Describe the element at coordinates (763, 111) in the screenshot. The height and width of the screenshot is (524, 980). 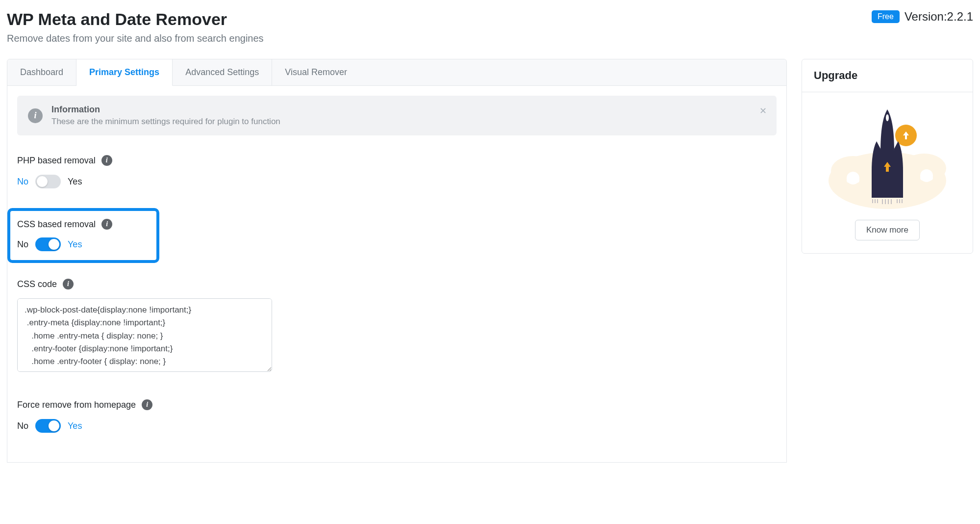
I see `close-icon: ✕` at that location.